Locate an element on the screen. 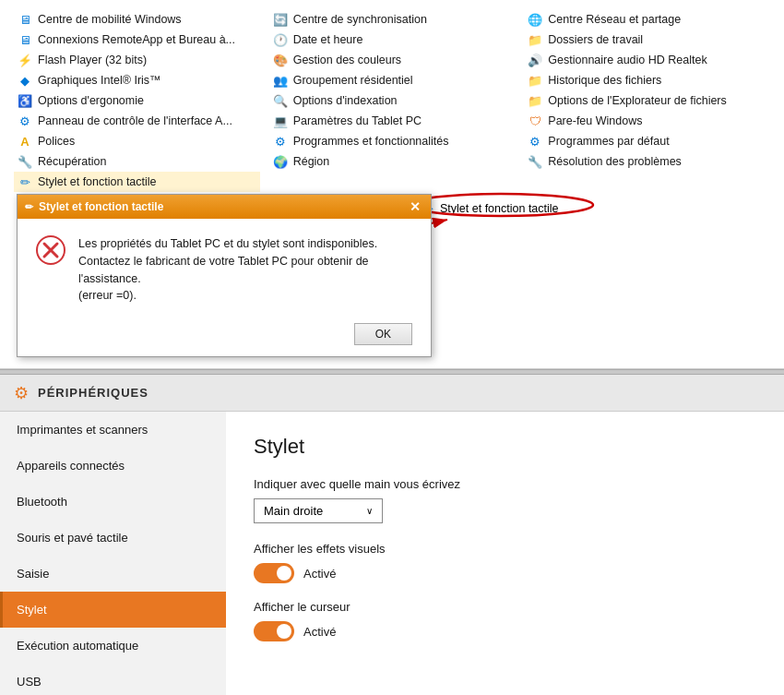  dialog-error-icon is located at coordinates (51, 250).